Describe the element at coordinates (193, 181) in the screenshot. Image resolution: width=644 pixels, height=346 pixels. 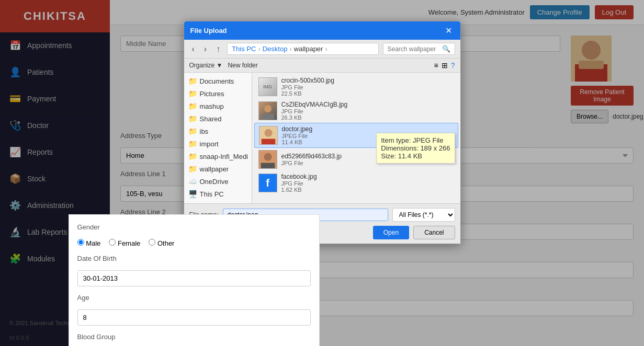
I see `onedrive-icon: ☁️` at that location.